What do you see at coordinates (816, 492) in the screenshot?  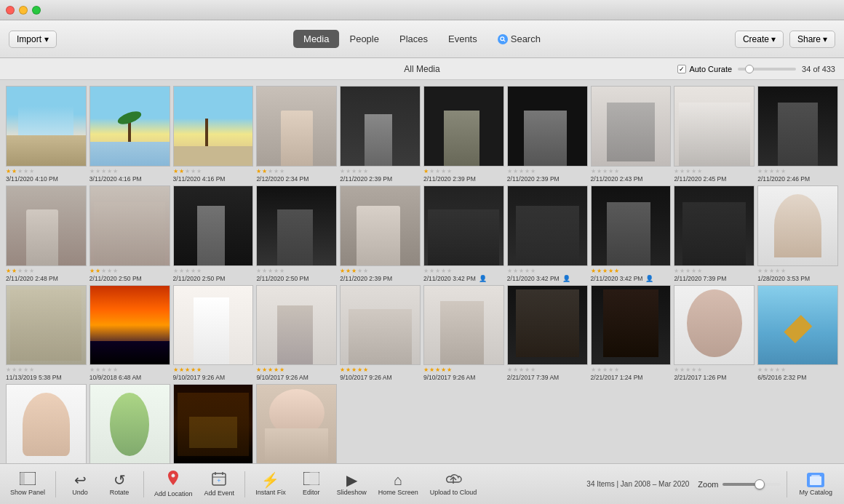 I see `my-catalog-label: My Catalog` at bounding box center [816, 492].